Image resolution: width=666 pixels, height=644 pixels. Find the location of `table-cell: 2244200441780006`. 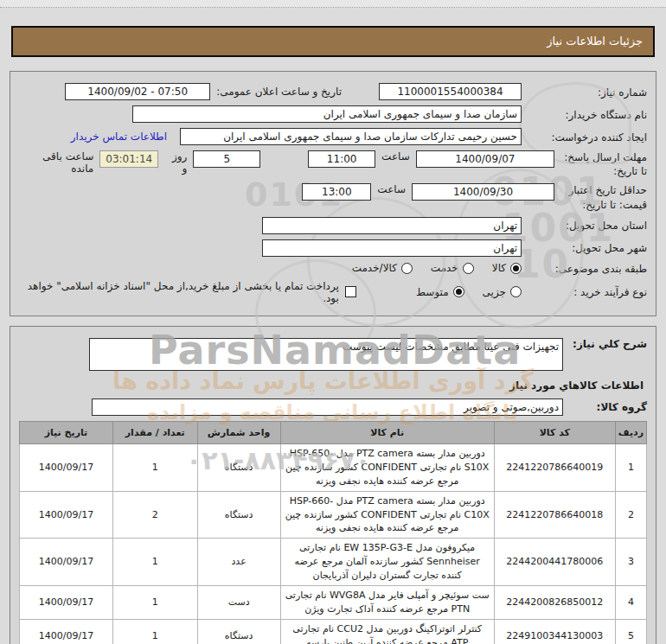

table-cell: 2244200441780006 is located at coordinates (554, 562).